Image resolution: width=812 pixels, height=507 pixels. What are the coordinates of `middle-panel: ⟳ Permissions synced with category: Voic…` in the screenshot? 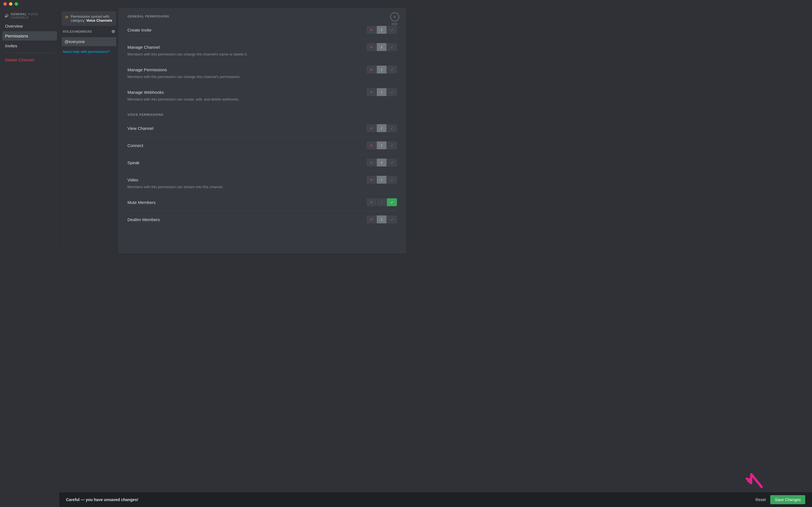 It's located at (89, 131).